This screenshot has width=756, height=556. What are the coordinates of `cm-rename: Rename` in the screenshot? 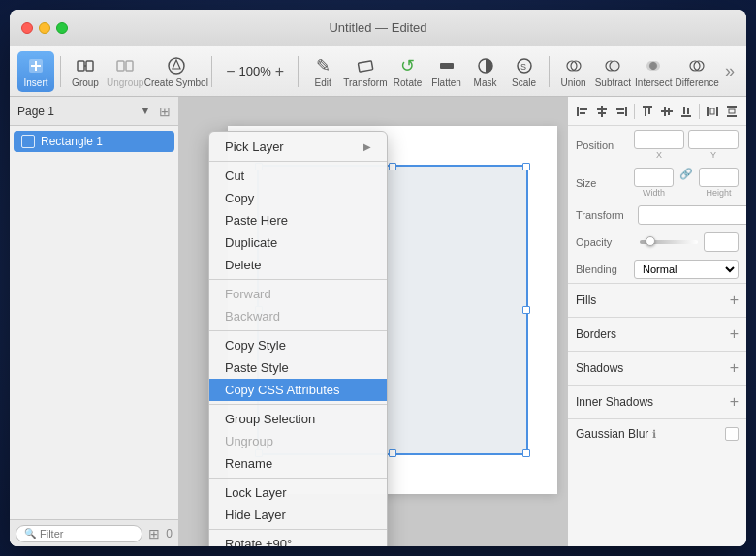 It's located at (299, 463).